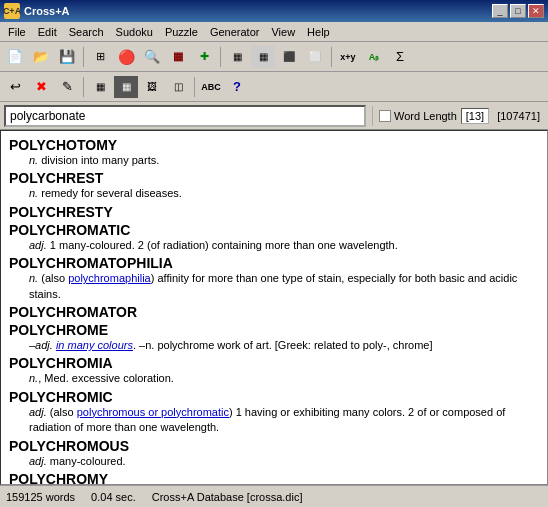 The image size is (548, 507). What do you see at coordinates (374, 57) in the screenshot?
I see `ab-button: Aᵦ` at bounding box center [374, 57].